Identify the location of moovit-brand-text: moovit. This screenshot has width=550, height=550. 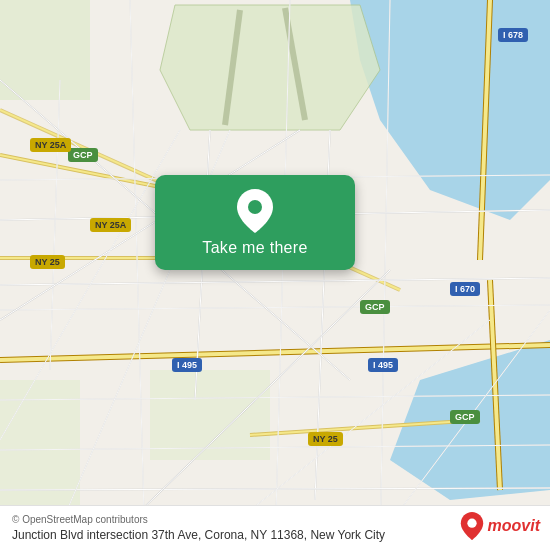
(514, 526).